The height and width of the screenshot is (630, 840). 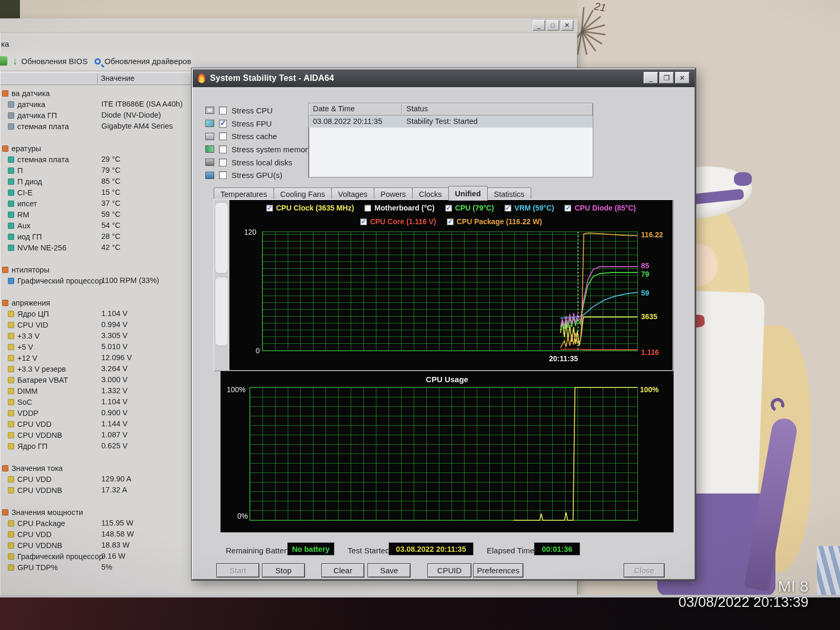 I want to click on cpuid-button: CPUID, so click(x=449, y=570).